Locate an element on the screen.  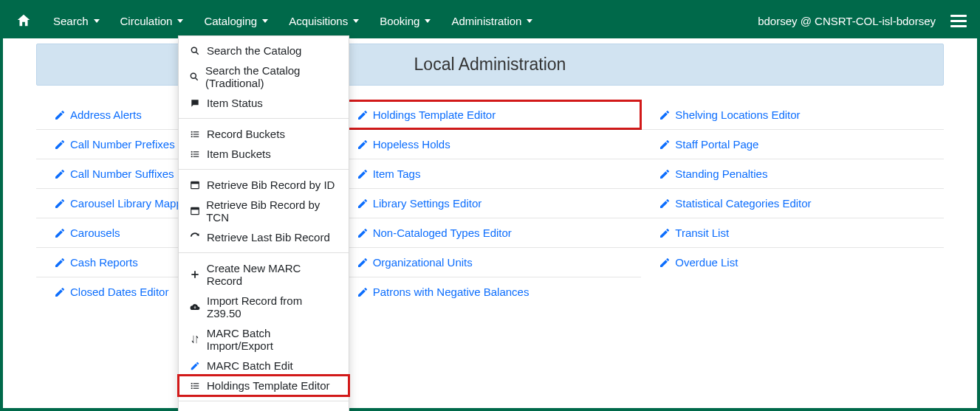
admin-link-label: Item Tags is located at coordinates (397, 174).